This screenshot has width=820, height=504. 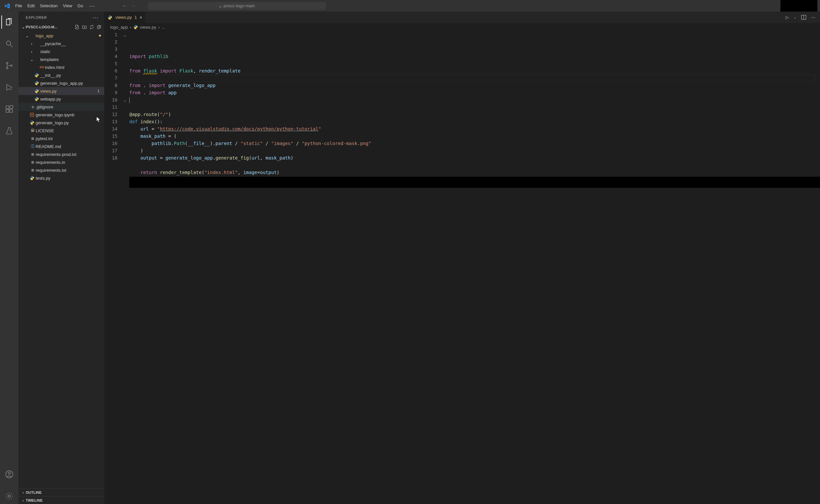 I want to click on menu-item-edit: Edit, so click(x=31, y=6).